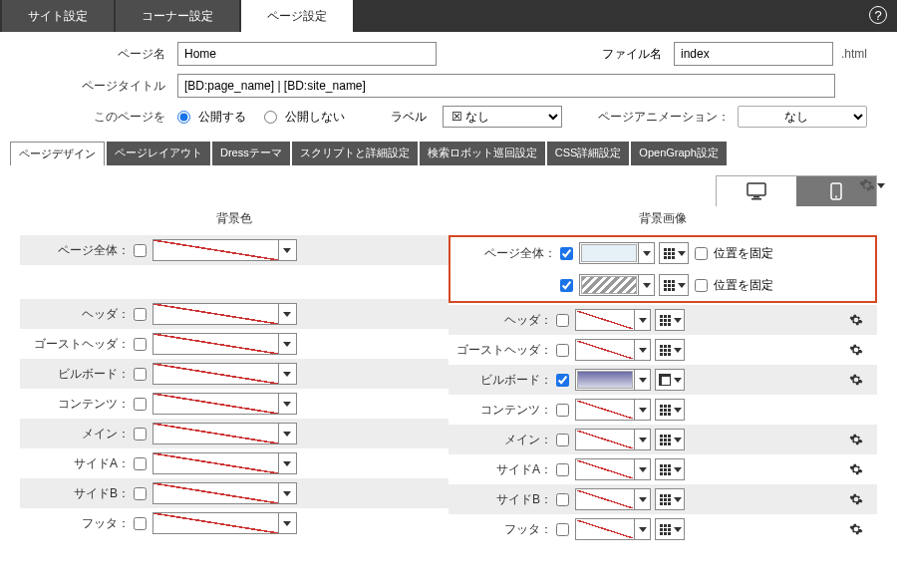 This screenshot has height=588, width=897. I want to click on bgimage-header-swatch, so click(613, 320).